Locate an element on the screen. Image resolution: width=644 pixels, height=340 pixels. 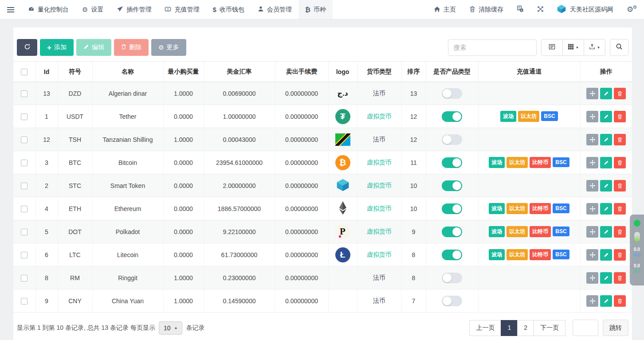
column-header-sell-fee: 卖出手续费 is located at coordinates (302, 72).